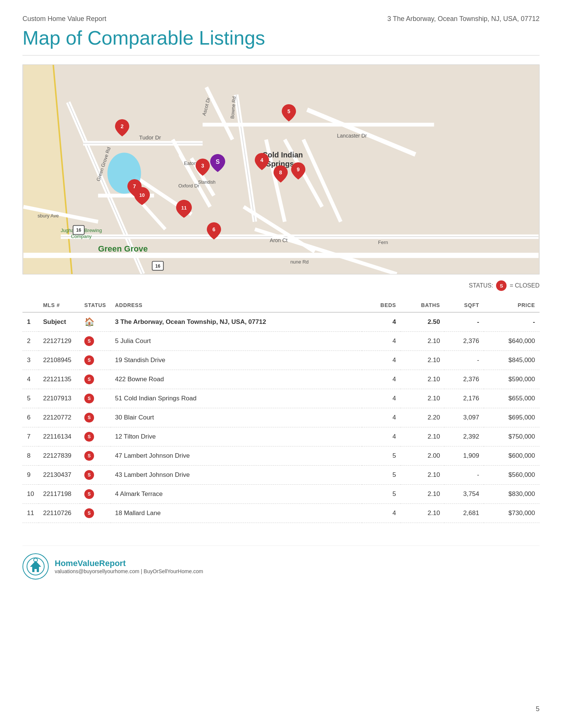 This screenshot has height=728, width=562. Describe the element at coordinates (236, 399) in the screenshot. I see `cell-address: 51 Cold Indian Springs Road` at that location.